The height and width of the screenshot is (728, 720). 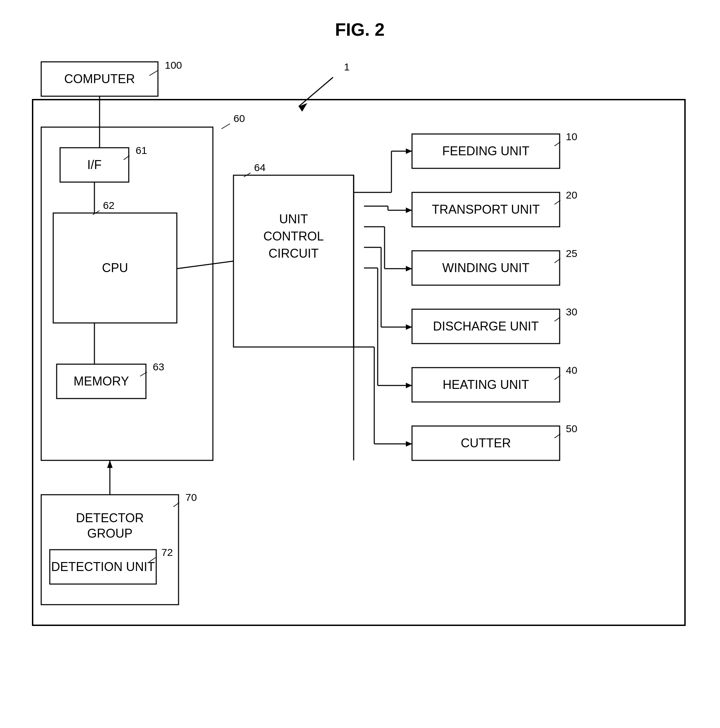 I want to click on heating-unit-label: HEATING UNIT, so click(x=486, y=384).